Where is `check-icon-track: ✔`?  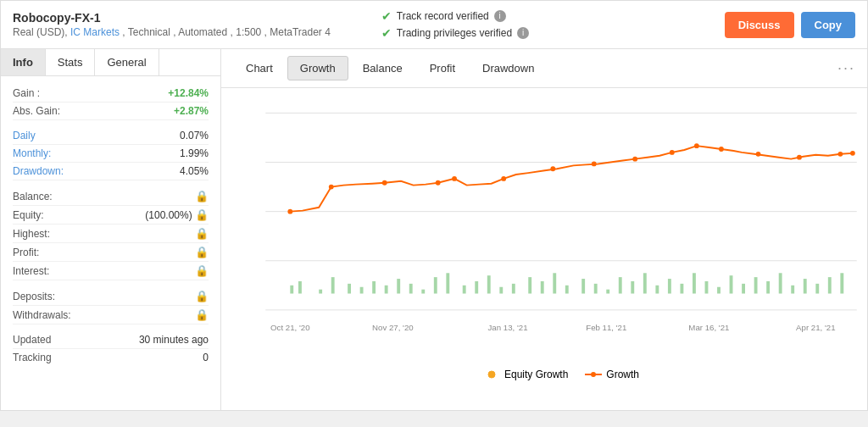 check-icon-track: ✔ is located at coordinates (387, 16).